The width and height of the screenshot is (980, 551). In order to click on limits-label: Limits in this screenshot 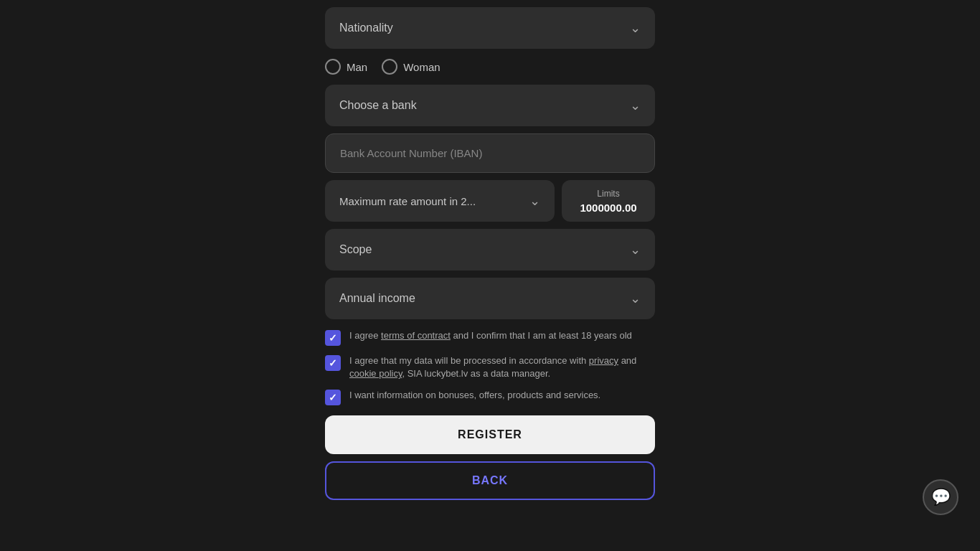, I will do `click(608, 194)`.